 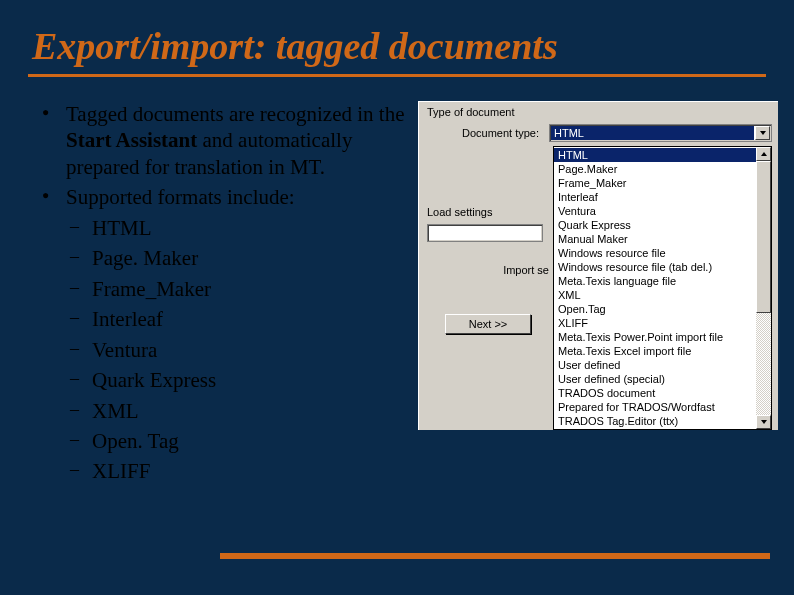 I want to click on bullet-2-text: Supported formats include:, so click(x=180, y=197).